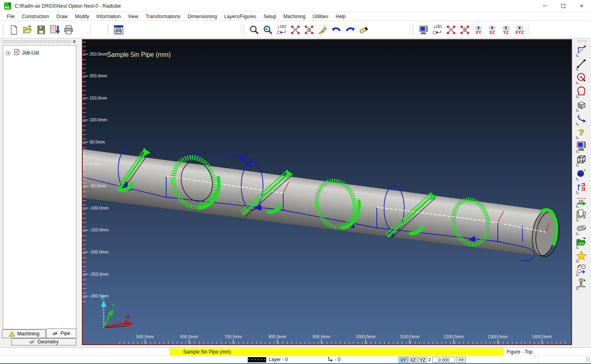 This screenshot has width=591, height=364. What do you see at coordinates (430, 360) in the screenshot?
I see `z-axis-label: z` at bounding box center [430, 360].